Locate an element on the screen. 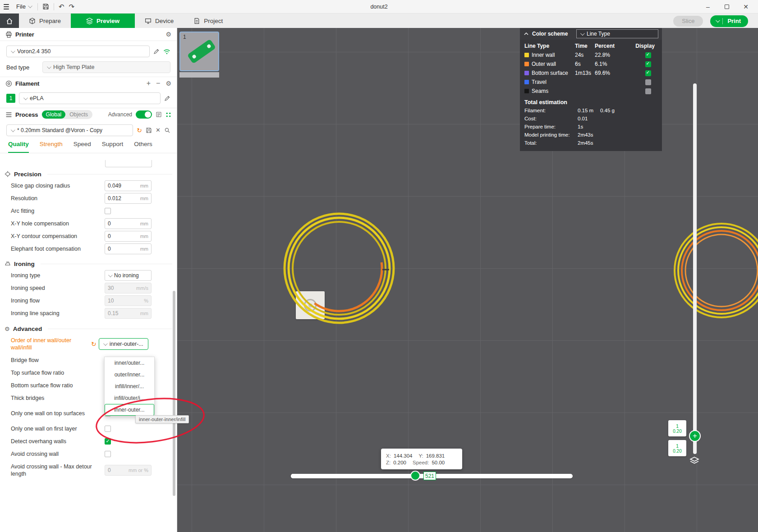 The height and width of the screenshot is (532, 758). clipped-setting-input is located at coordinates (129, 164).